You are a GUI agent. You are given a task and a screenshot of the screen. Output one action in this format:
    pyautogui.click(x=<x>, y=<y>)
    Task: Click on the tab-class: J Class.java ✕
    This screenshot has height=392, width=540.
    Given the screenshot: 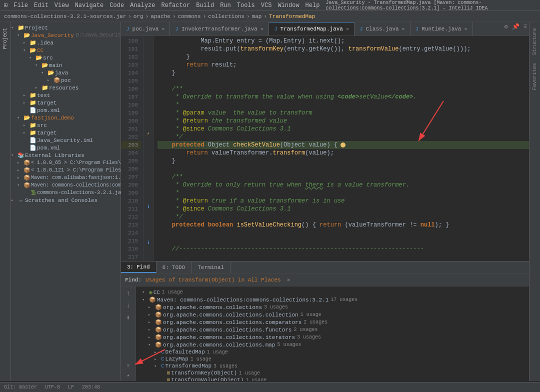 What is the action you would take?
    pyautogui.click(x=382, y=29)
    